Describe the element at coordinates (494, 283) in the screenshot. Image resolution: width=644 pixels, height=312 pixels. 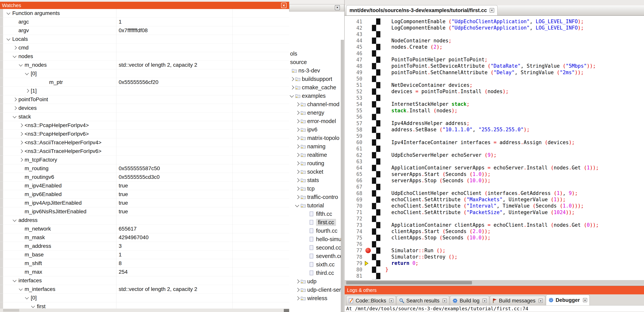
I see `editor-hscrollbar` at that location.